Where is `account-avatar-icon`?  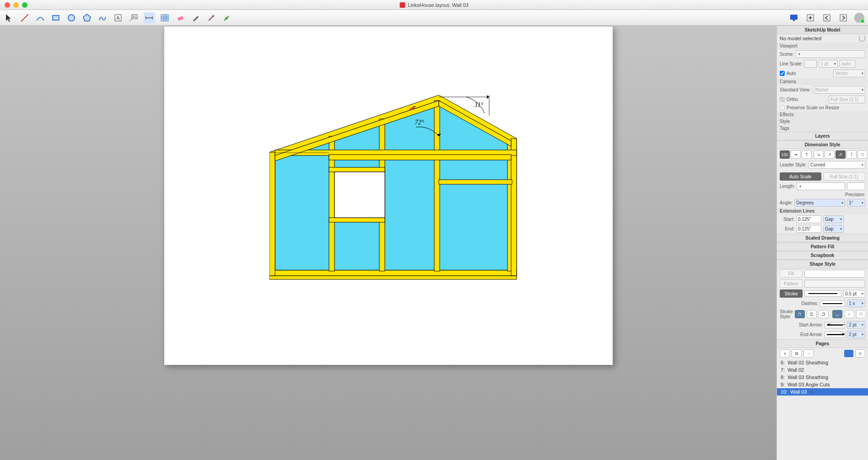 account-avatar-icon is located at coordinates (859, 18).